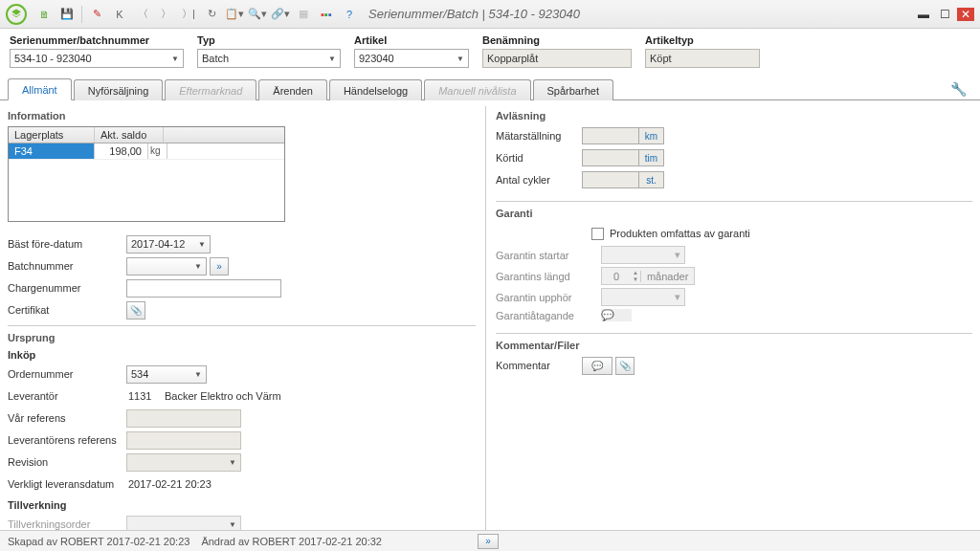  Describe the element at coordinates (241, 338) in the screenshot. I see `origin-title: Ursprung` at that location.